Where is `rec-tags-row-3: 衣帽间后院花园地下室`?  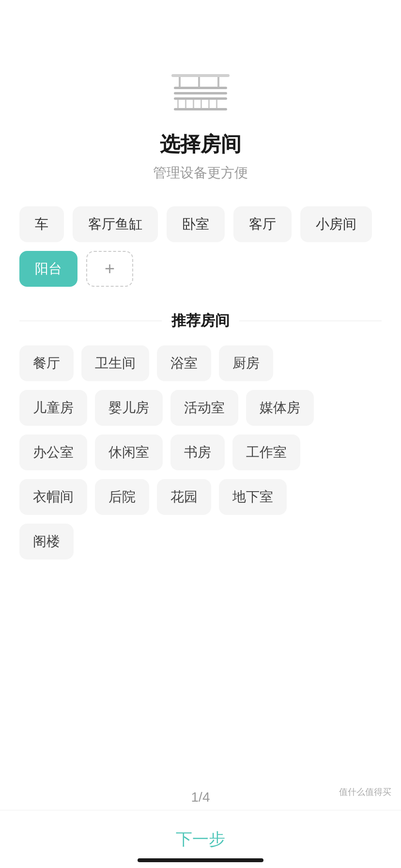 rec-tags-row-3: 衣帽间后院花园地下室 is located at coordinates (200, 497).